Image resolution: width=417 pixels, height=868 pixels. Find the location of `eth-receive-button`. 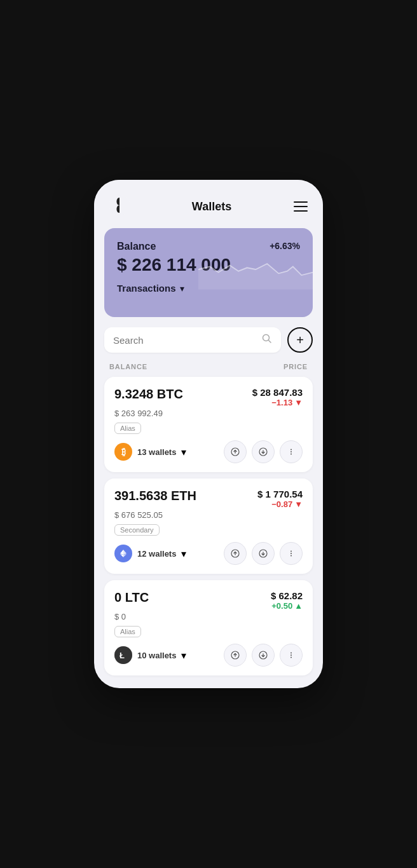

eth-receive-button is located at coordinates (263, 553).